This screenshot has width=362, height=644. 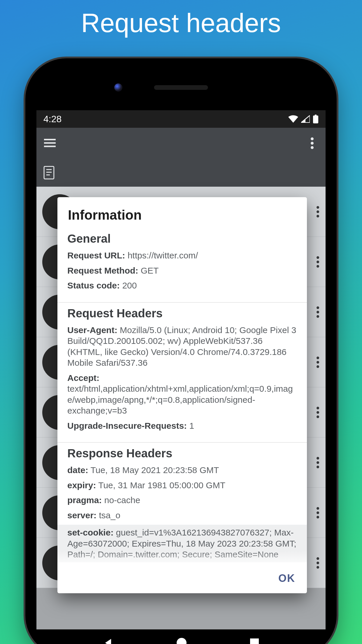 I want to click on status-bar: 4:28, so click(x=181, y=119).